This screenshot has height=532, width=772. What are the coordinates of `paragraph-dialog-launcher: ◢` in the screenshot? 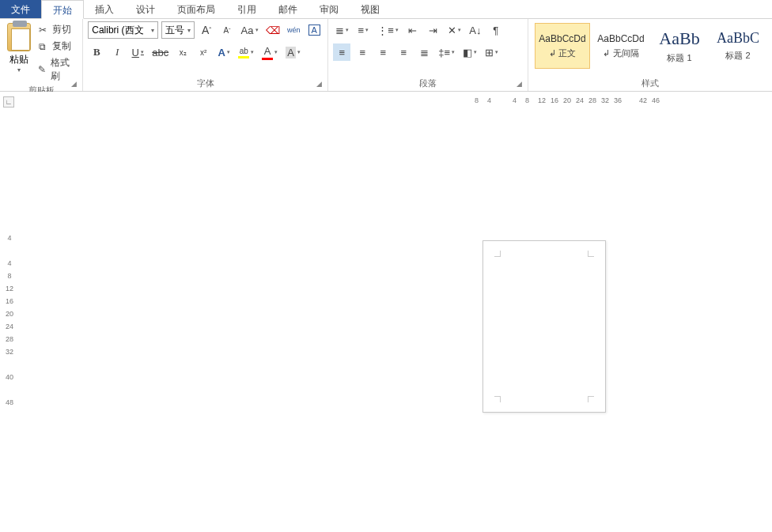 It's located at (521, 85).